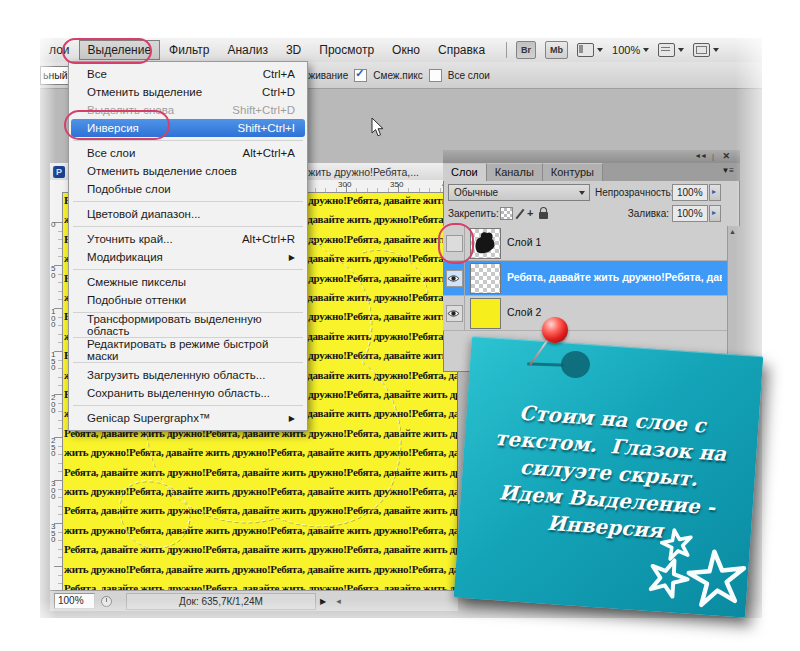 This screenshot has height=651, width=800. Describe the element at coordinates (647, 214) in the screenshot. I see `fill-label: Заливка:` at that location.